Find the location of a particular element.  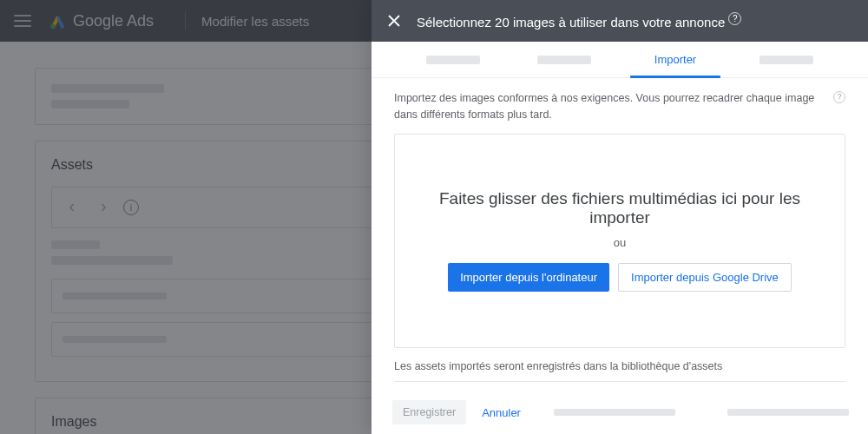

modal-footer: Enregistrer Annuler is located at coordinates (620, 412).